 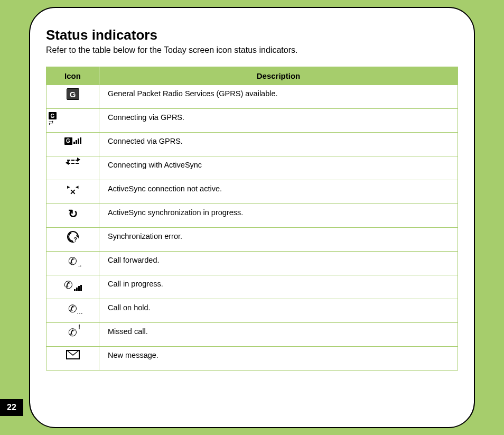 I want to click on table-row: ▸◂ ✕ ActiveSync connection not active., so click(x=253, y=192).